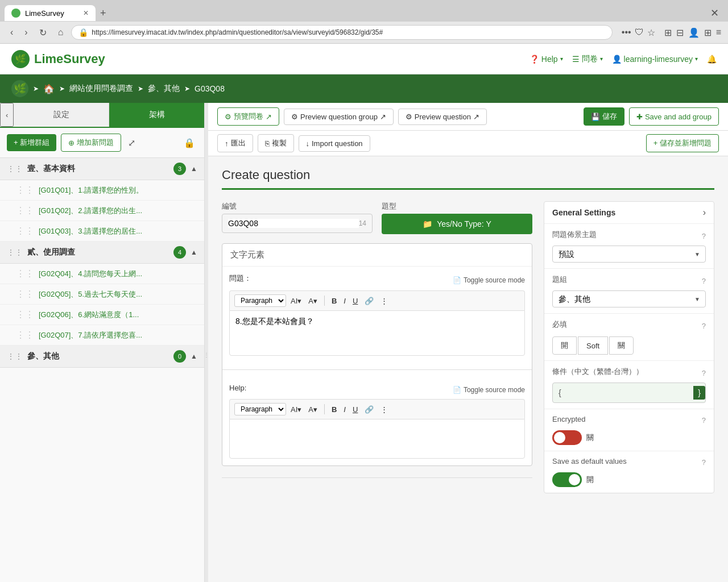 The width and height of the screenshot is (728, 582). I want to click on home-icon: 🏠, so click(49, 89).